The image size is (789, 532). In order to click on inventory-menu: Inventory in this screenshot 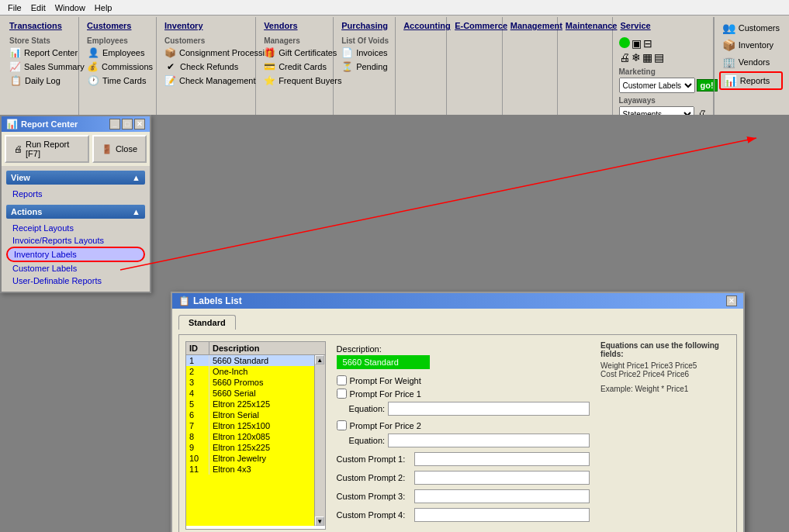, I will do `click(206, 26)`.